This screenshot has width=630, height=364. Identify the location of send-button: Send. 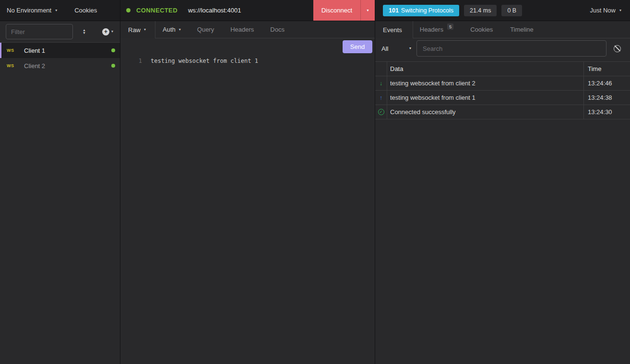
(357, 47).